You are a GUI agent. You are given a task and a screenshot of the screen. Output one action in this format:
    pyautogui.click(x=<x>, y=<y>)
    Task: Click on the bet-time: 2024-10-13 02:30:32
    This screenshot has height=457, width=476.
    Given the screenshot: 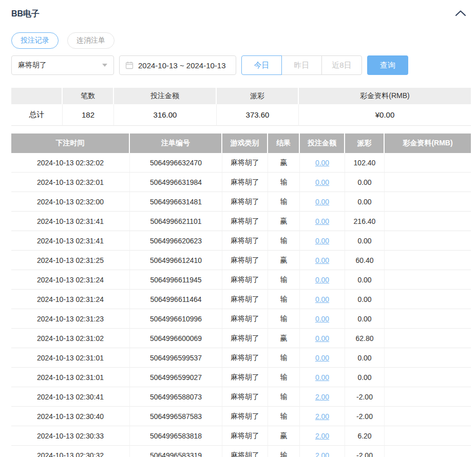 What is the action you would take?
    pyautogui.click(x=71, y=451)
    